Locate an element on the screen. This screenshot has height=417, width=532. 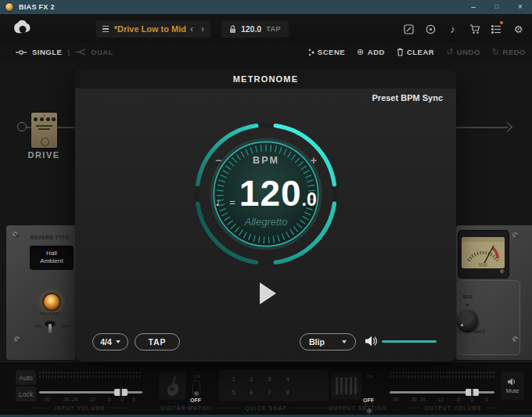
quick-snap-label: QUICK SNAP is located at coordinates (266, 408).